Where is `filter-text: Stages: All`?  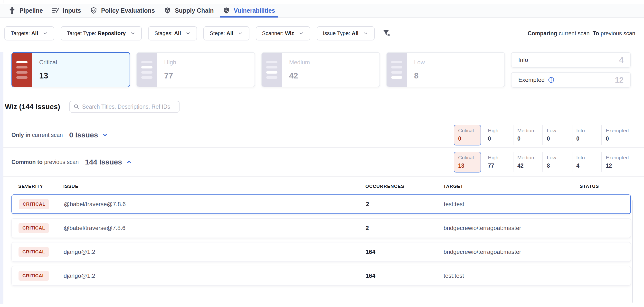
filter-text: Stages: All is located at coordinates (168, 34).